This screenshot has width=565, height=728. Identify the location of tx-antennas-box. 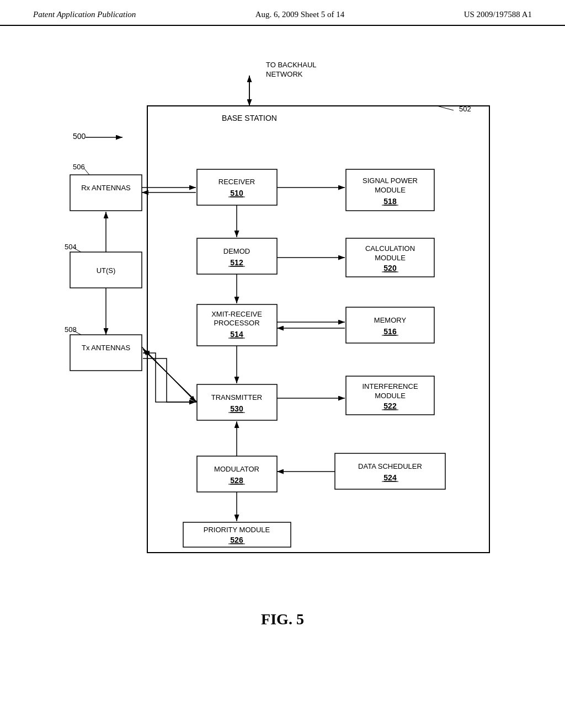
(106, 353).